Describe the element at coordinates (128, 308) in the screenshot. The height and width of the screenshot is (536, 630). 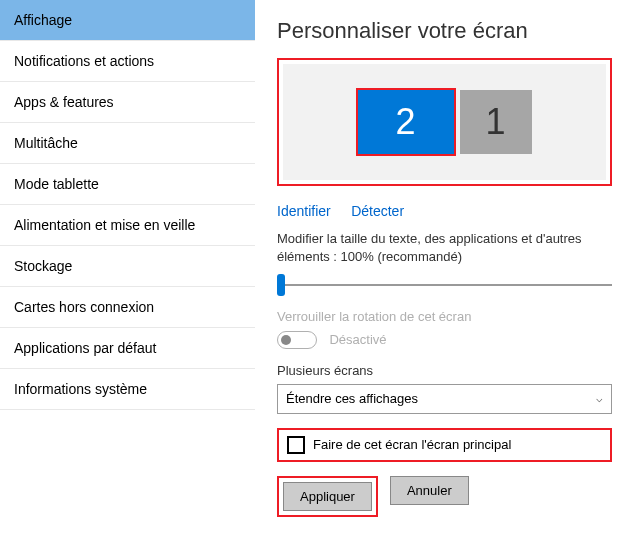
I see `sidebar-item-cartes: Cartes hors connexion` at that location.